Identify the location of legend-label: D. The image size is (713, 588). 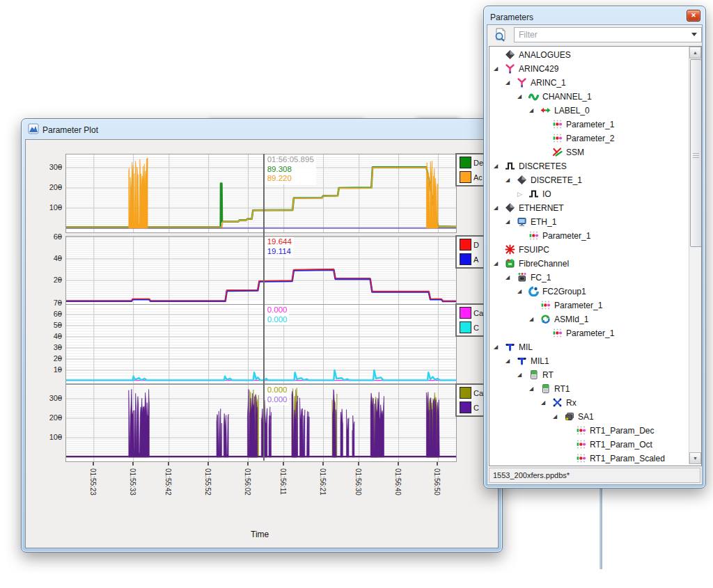
(476, 245).